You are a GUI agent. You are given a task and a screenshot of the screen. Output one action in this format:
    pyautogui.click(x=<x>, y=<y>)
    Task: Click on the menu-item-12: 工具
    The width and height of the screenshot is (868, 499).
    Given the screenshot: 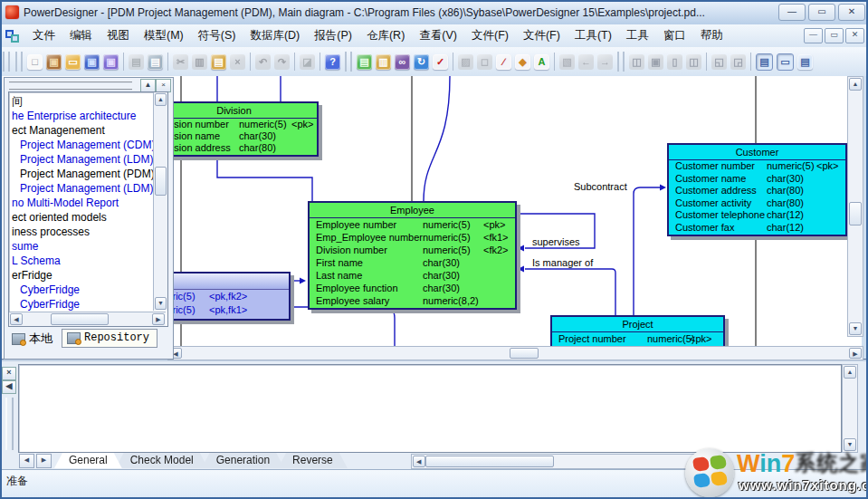 What is the action you would take?
    pyautogui.click(x=637, y=36)
    